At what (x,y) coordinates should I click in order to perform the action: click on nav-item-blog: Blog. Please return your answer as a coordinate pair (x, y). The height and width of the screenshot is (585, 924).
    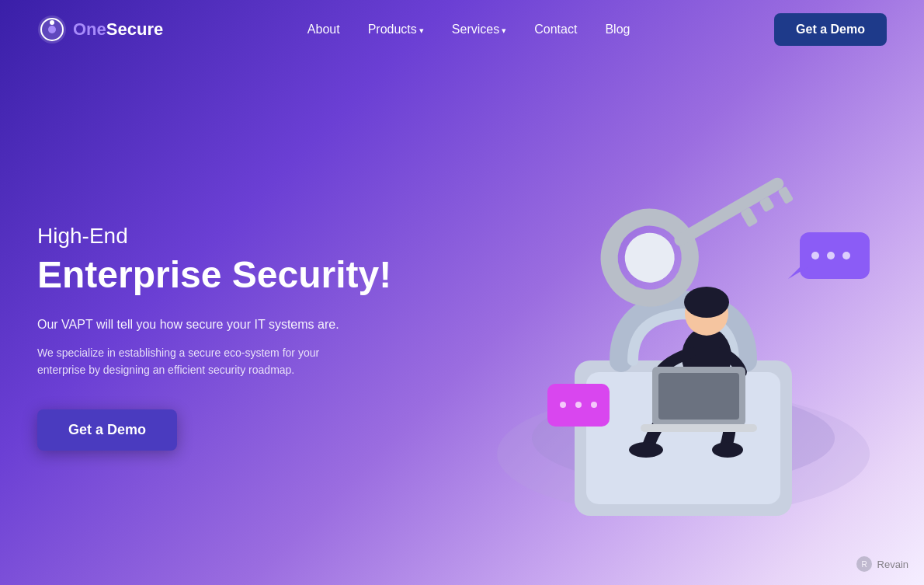
    Looking at the image, I should click on (617, 30).